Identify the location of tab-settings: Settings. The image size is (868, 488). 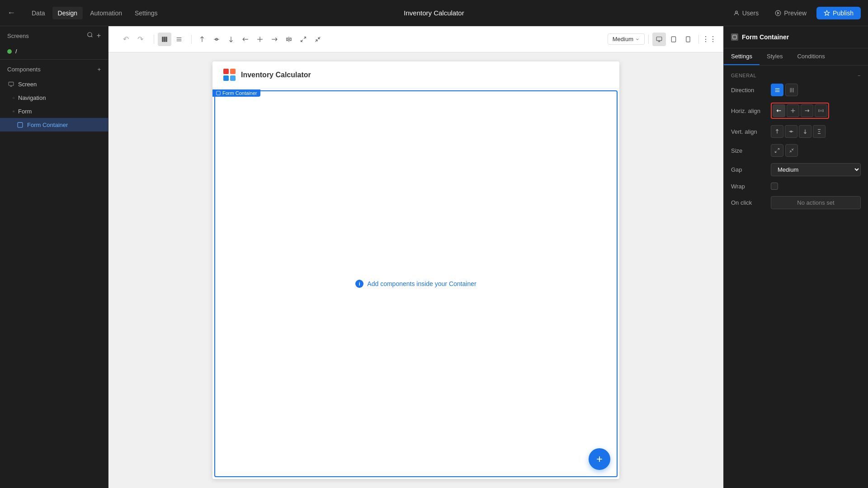
(741, 57).